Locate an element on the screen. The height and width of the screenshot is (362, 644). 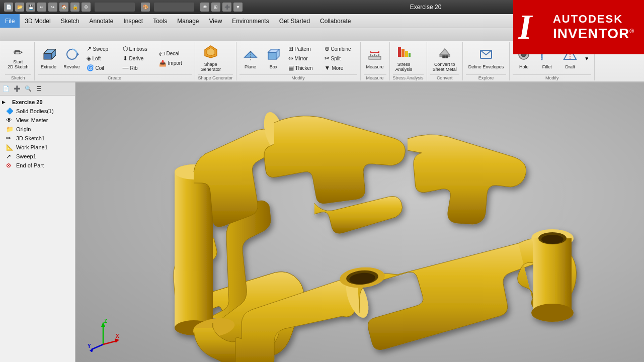
open-icon: 📂 is located at coordinates (20, 7).